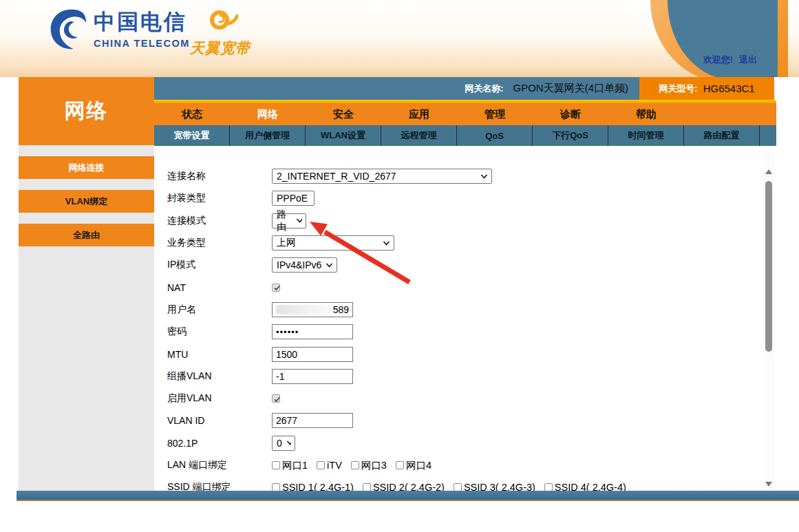 This screenshot has width=799, height=532. I want to click on vlan-id-value: 2677, so click(286, 421).